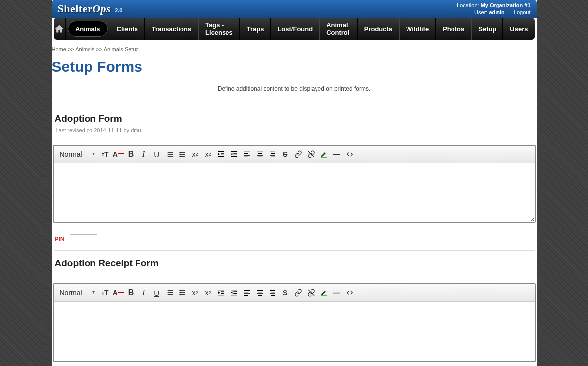 This screenshot has width=588, height=366. I want to click on editor-content-receipt, so click(294, 331).